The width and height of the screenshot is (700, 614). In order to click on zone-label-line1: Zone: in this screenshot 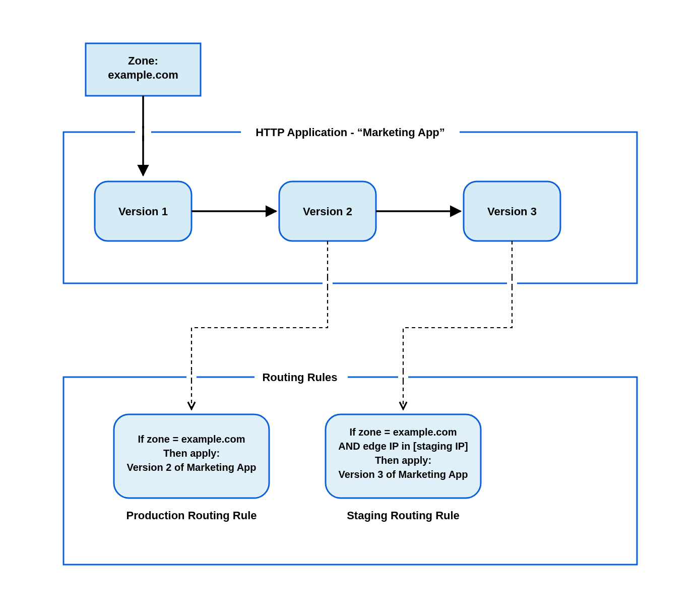, I will do `click(143, 60)`.